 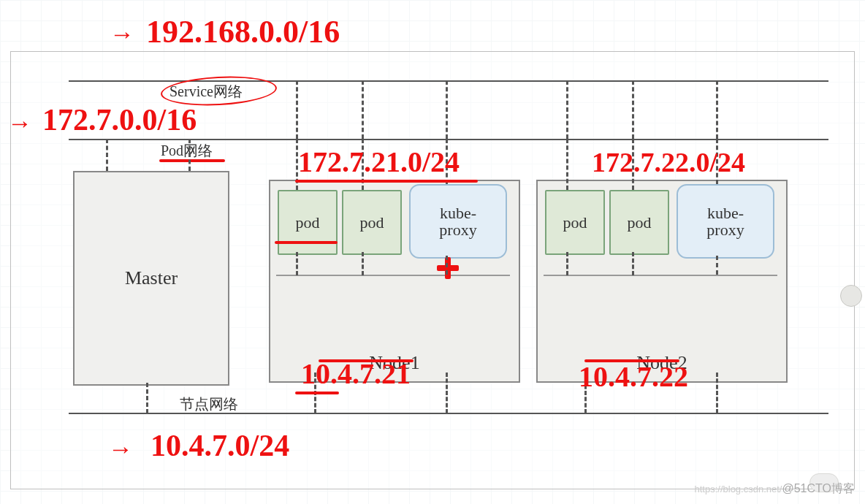 What do you see at coordinates (306, 243) in the screenshot?
I see `node1-pod1-underline` at bounding box center [306, 243].